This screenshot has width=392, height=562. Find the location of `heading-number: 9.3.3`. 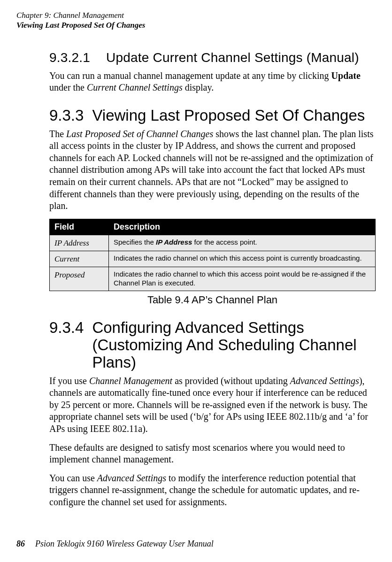

heading-number: 9.3.3 is located at coordinates (67, 115).